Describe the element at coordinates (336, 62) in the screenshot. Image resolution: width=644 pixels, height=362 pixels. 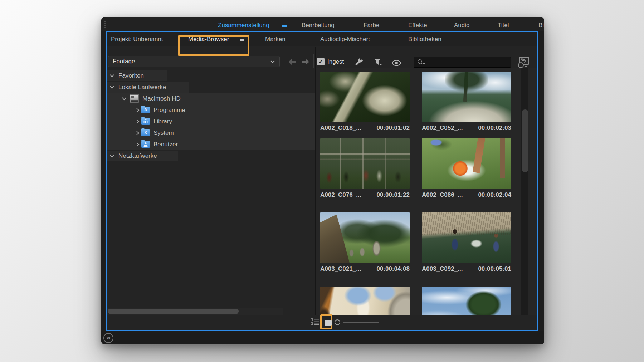
I see `ingest-label: Ingest` at that location.